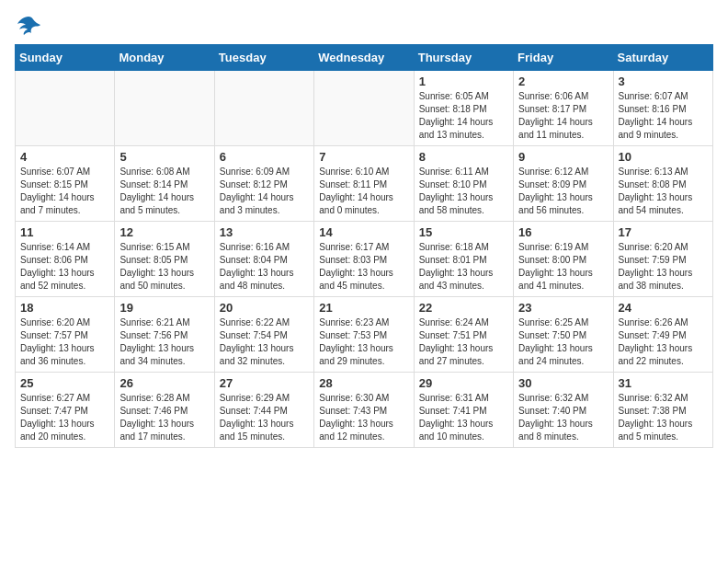 Image resolution: width=728 pixels, height=563 pixels. What do you see at coordinates (164, 307) in the screenshot?
I see `day-number: 19` at bounding box center [164, 307].